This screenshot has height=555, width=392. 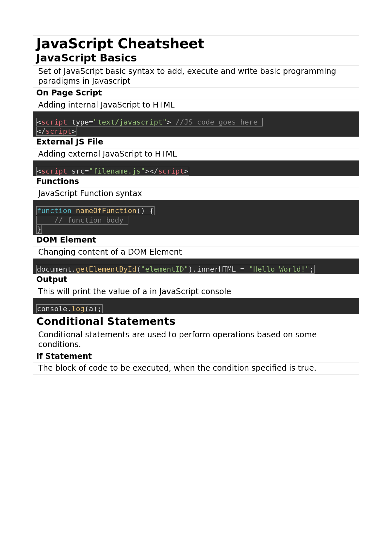 I want to click on item-title: If Statement, so click(x=196, y=356).